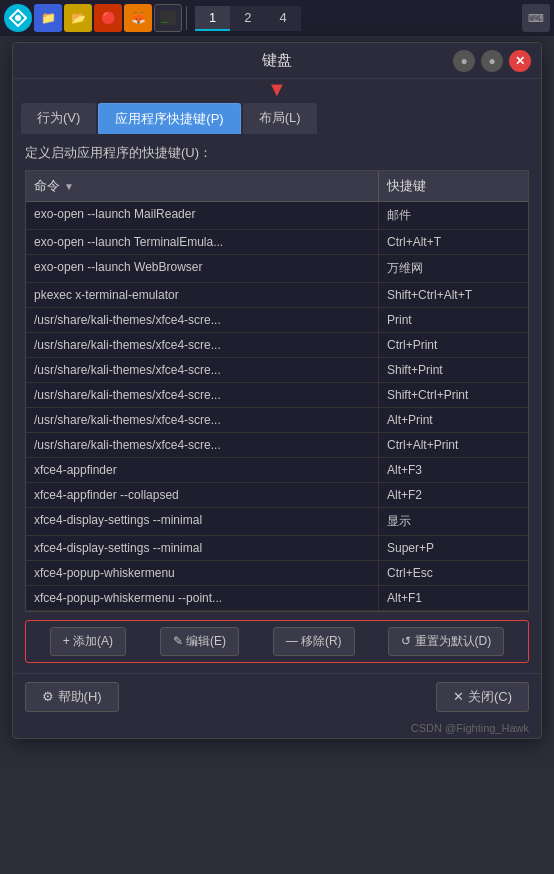 Image resolution: width=554 pixels, height=874 pixels. What do you see at coordinates (277, 470) in the screenshot?
I see `table-row: xfce4-appfinder Alt+F3` at bounding box center [277, 470].